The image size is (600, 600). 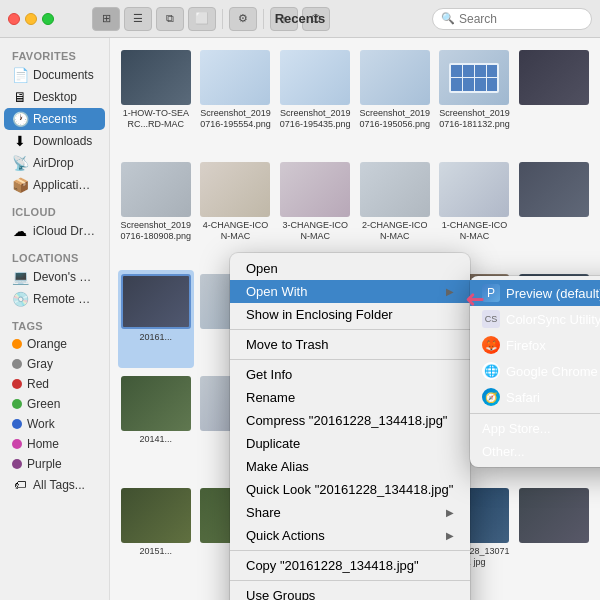 What do you see at coordinates (59, 485) in the screenshot?
I see `sidebar-item-label: All Tags...` at bounding box center [59, 485].